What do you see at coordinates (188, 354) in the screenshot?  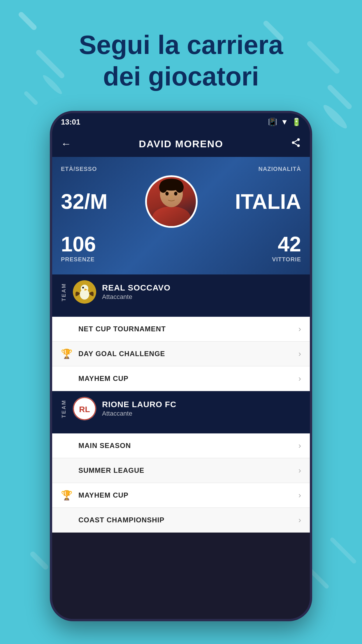 I see `tournament-name-2: DAY GOAL CHALLENGE` at bounding box center [188, 354].